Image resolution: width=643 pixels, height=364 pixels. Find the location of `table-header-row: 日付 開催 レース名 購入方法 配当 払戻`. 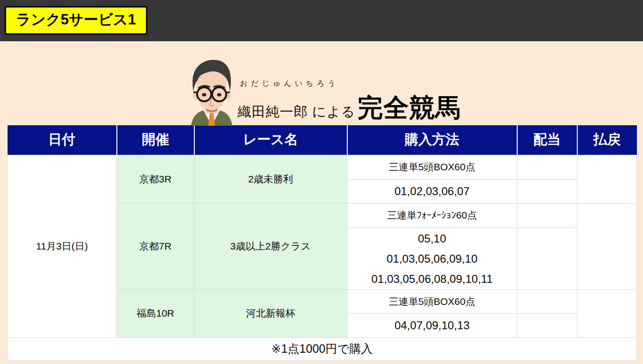

table-header-row: 日付 開催 レース名 購入方法 配当 払戻 is located at coordinates (322, 140).